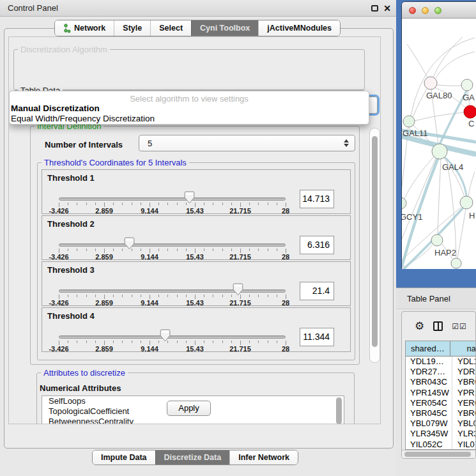 This screenshot has width=476, height=476. I want to click on tab-label: Network, so click(89, 28).